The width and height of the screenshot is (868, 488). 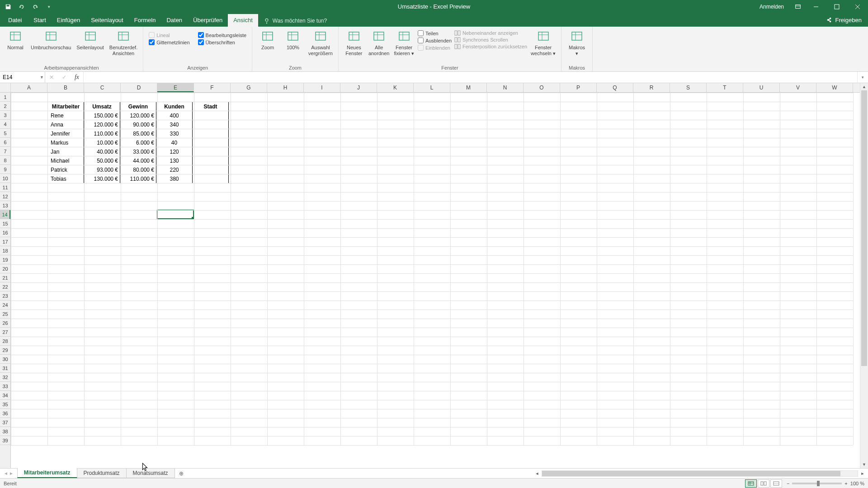 I want to click on row-header-17: 17, so click(x=5, y=242).